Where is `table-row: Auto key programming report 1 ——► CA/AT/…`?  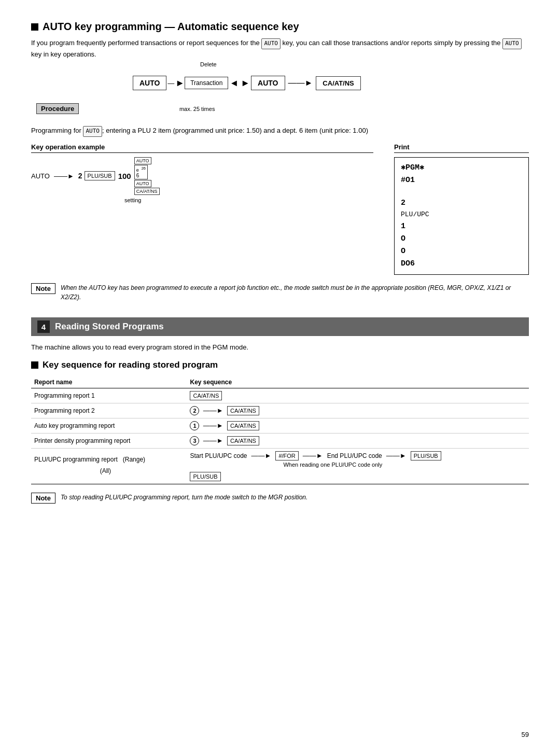 table-row: Auto key programming report 1 ——► CA/AT/… is located at coordinates (280, 425).